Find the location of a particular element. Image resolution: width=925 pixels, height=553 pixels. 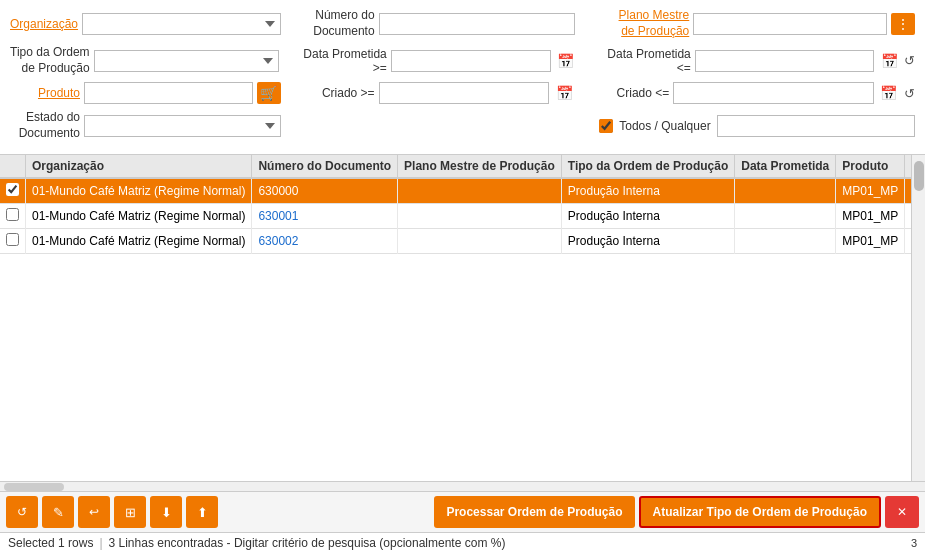

data-prometida-lte-input is located at coordinates (784, 61).